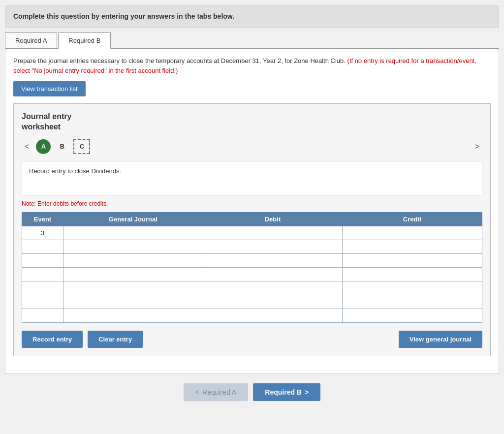 Image resolution: width=504 pixels, height=434 pixels. I want to click on next-arrow: >, so click(477, 147).